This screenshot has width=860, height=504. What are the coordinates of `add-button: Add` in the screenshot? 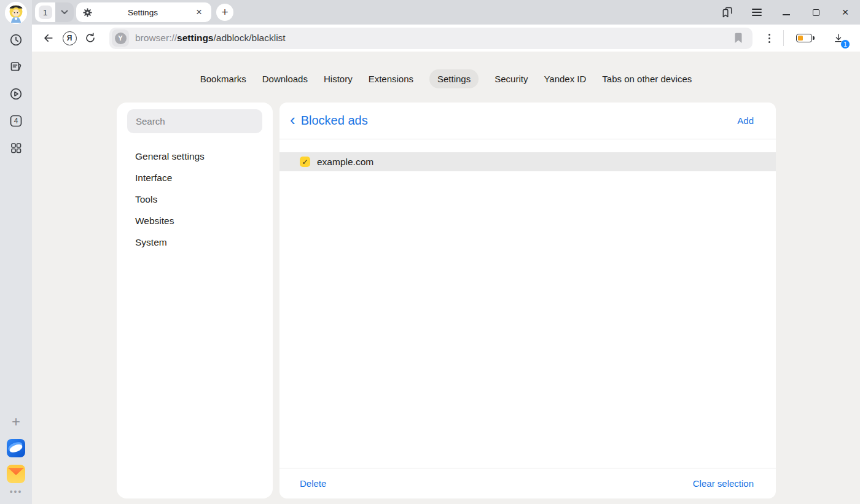 It's located at (746, 120).